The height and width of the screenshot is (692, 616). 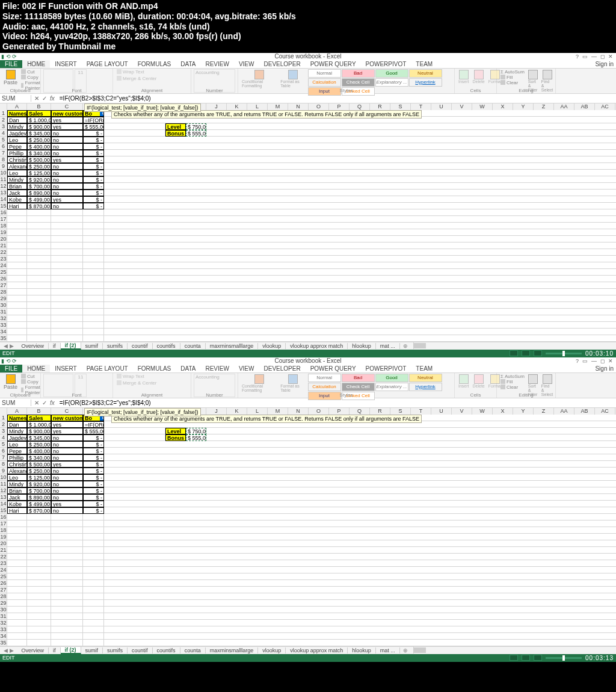 What do you see at coordinates (4, 465) in the screenshot?
I see `row-header: 8` at bounding box center [4, 465].